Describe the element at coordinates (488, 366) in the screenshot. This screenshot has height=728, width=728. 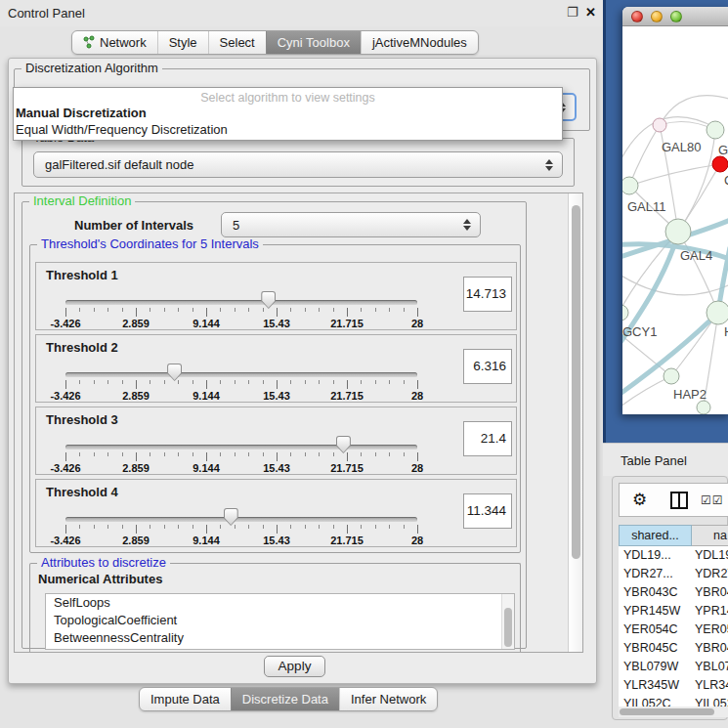
I see `threshold-2-value-field: 6.316` at that location.